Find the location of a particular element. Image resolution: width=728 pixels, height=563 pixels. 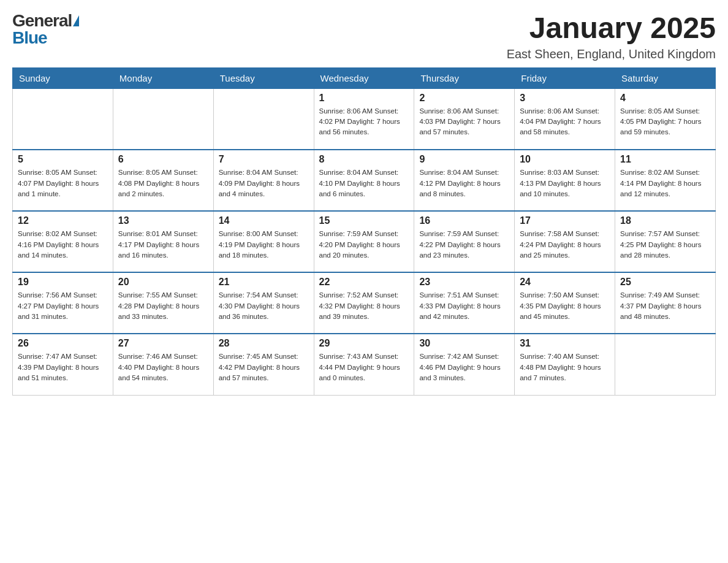

header-thursday: Thursday is located at coordinates (464, 78).